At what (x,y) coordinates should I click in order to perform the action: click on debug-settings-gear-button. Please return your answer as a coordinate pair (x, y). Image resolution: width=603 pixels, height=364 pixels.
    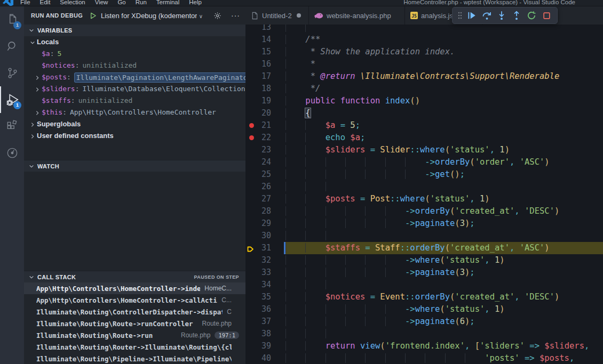
    Looking at the image, I should click on (218, 16).